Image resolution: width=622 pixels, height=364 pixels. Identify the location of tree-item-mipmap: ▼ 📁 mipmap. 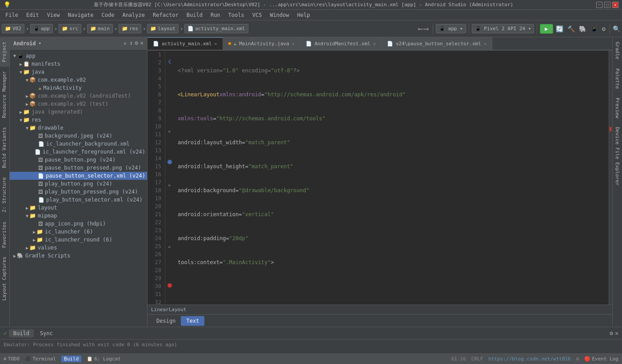
(78, 216).